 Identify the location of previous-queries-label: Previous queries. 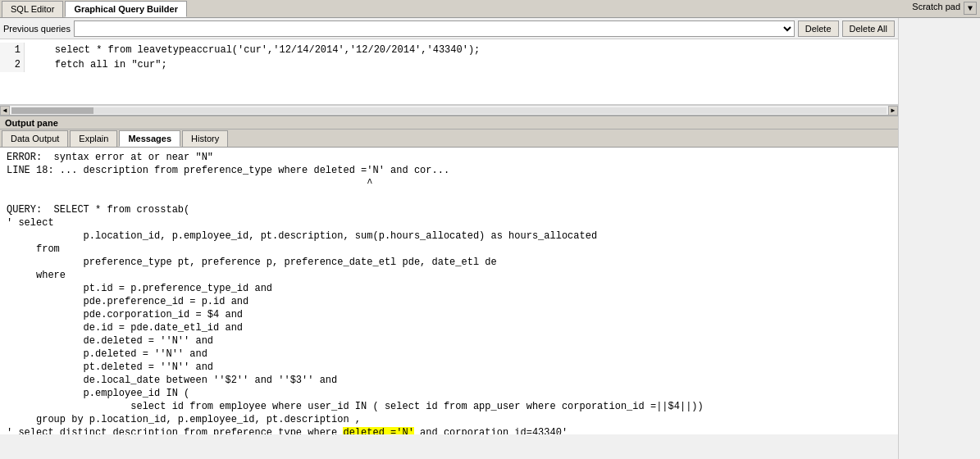
(37, 29).